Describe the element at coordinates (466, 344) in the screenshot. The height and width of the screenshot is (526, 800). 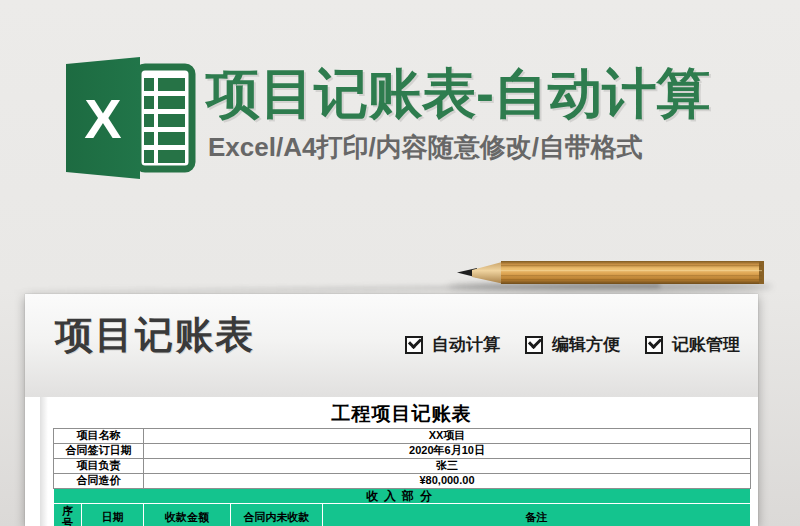
I see `feature-label: 自动计算` at that location.